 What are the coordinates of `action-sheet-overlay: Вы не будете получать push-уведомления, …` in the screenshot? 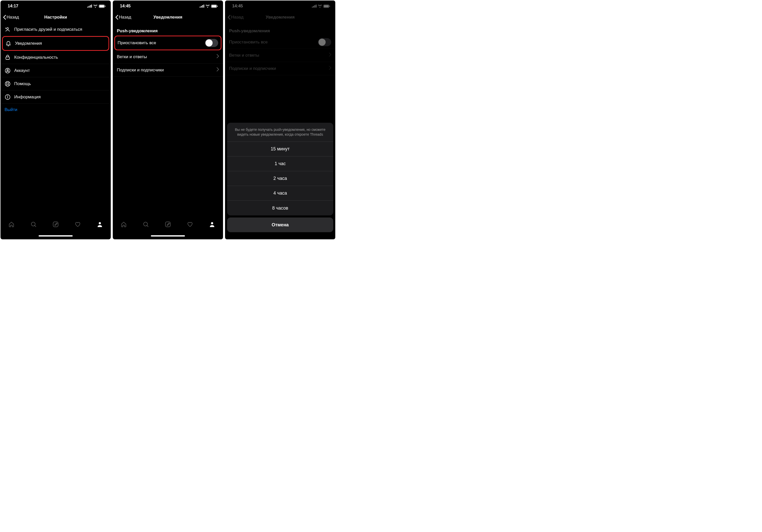 It's located at (280, 120).